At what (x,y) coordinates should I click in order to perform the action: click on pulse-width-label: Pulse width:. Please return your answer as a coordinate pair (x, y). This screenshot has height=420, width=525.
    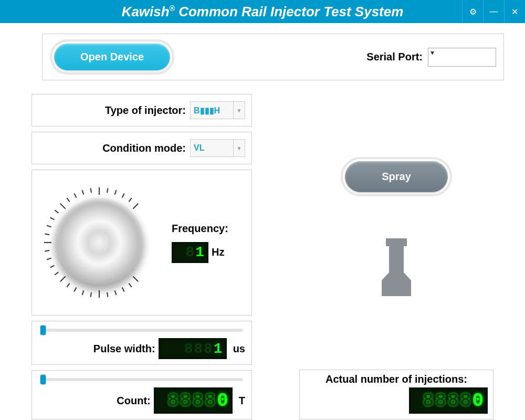
    Looking at the image, I should click on (124, 349).